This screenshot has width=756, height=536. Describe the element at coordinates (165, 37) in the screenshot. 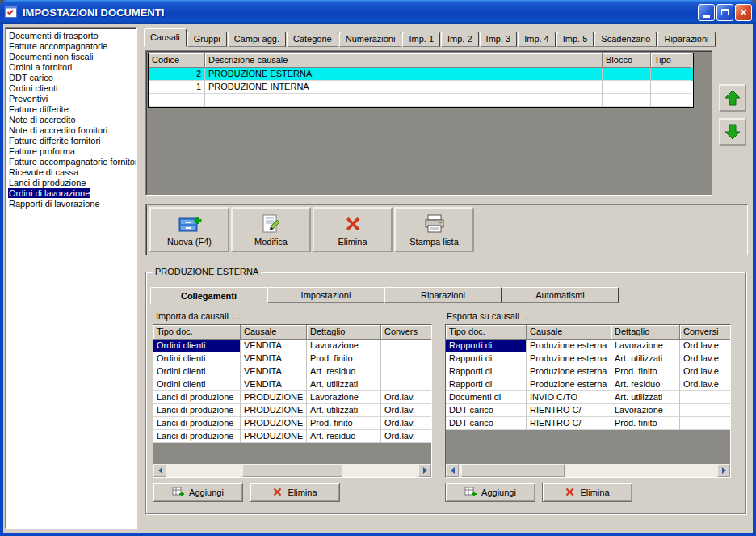

I see `tab-causali: Causali` at that location.